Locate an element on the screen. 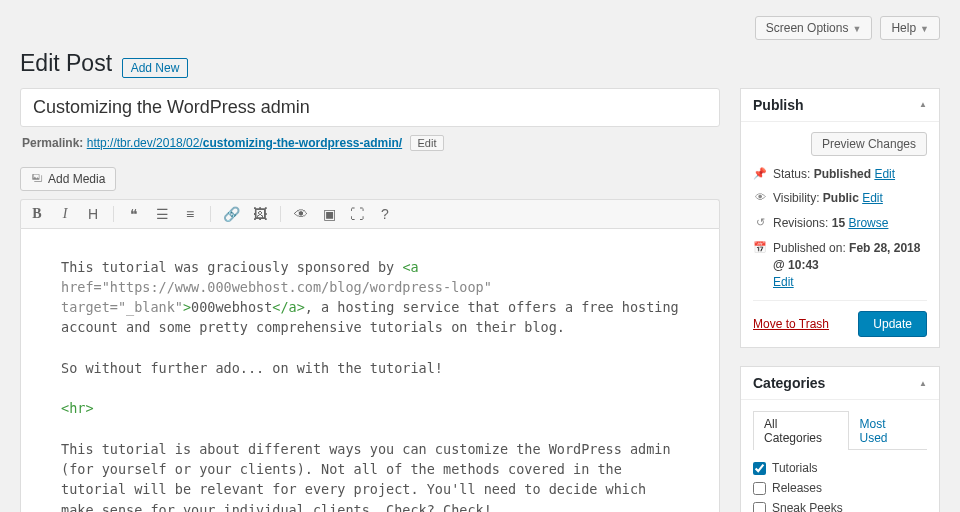 This screenshot has width=960, height=512. browse-revisions-link: Browse is located at coordinates (868, 223).